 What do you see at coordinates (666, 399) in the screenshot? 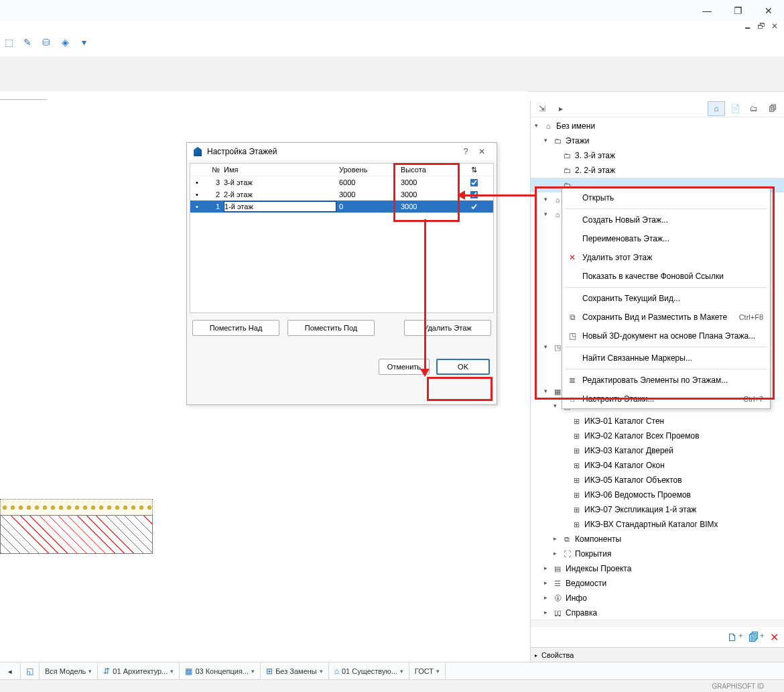
I see `menu-story-settings: ⌂Настроить Этажи...Ctrl+7` at bounding box center [666, 399].